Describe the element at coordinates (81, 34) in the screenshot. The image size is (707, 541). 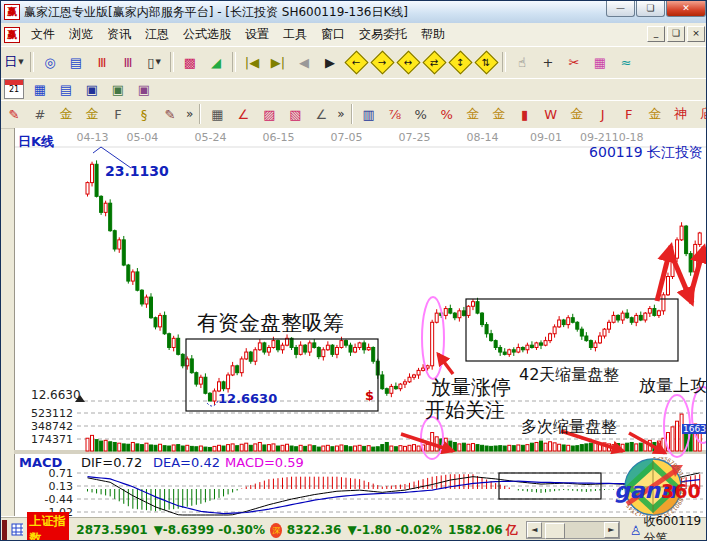
I see `menu-item-1: 浏览` at that location.